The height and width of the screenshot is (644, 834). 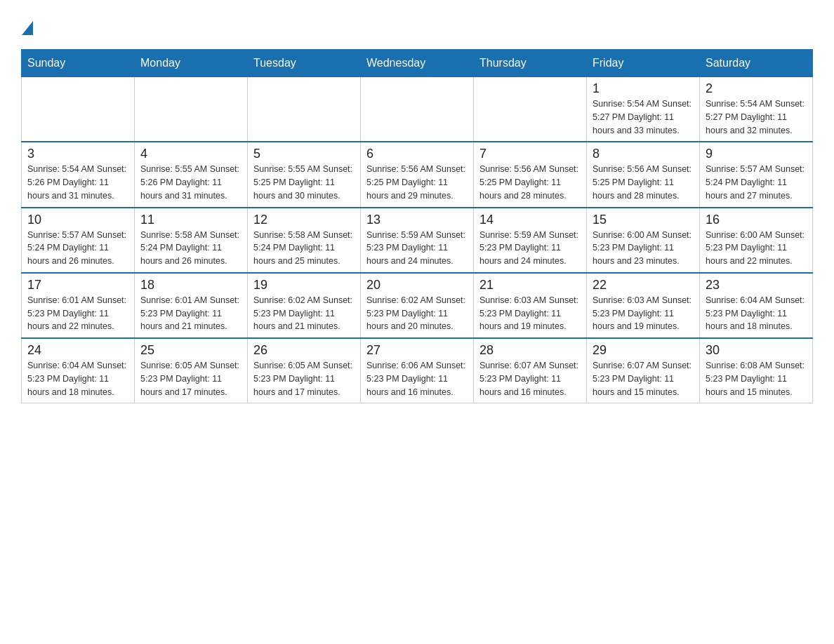 I want to click on calendar-day-cell: 18Sunrise: 6:01 AM Sunset: 5:23 PM Dayli…, so click(x=191, y=306).